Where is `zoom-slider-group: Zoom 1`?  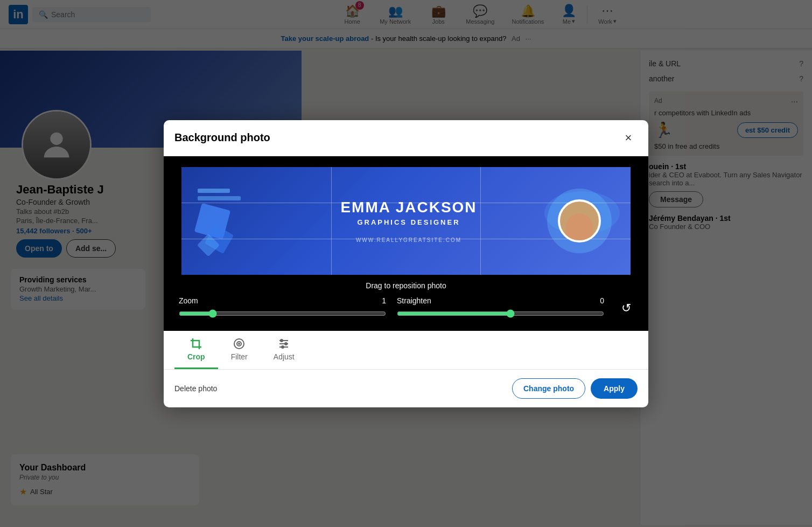
zoom-slider-group: Zoom 1 is located at coordinates (282, 308).